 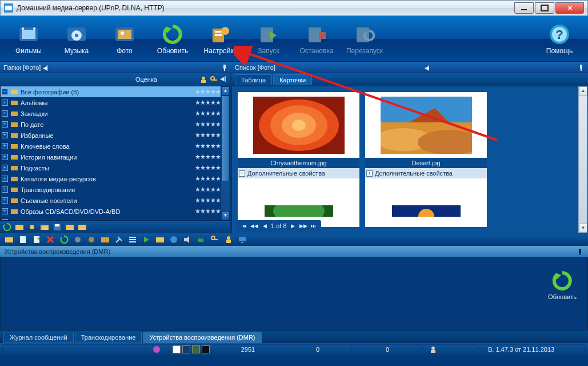 I want to click on stop-button: Остановка, so click(x=317, y=39).